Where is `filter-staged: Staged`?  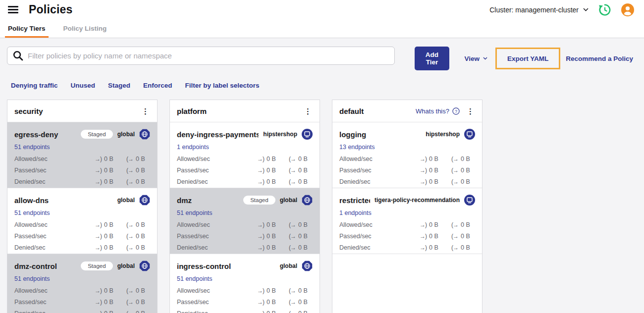 filter-staged: Staged is located at coordinates (119, 85).